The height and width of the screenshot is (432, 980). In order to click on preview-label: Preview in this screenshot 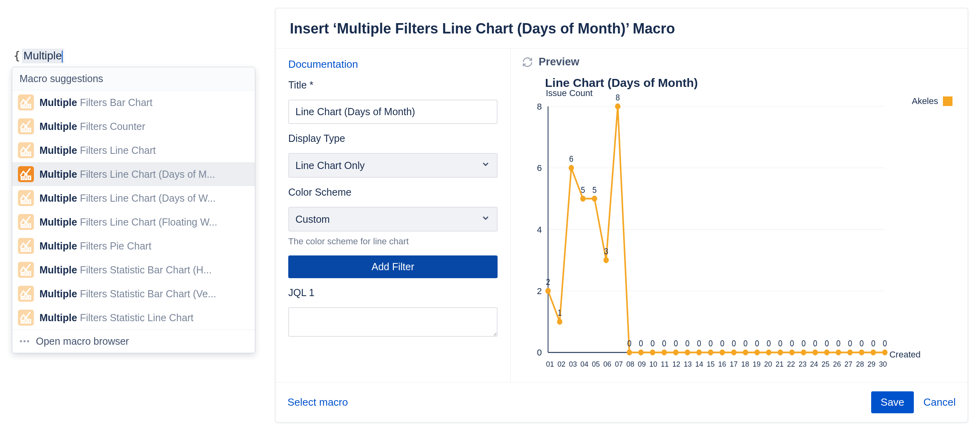, I will do `click(559, 62)`.